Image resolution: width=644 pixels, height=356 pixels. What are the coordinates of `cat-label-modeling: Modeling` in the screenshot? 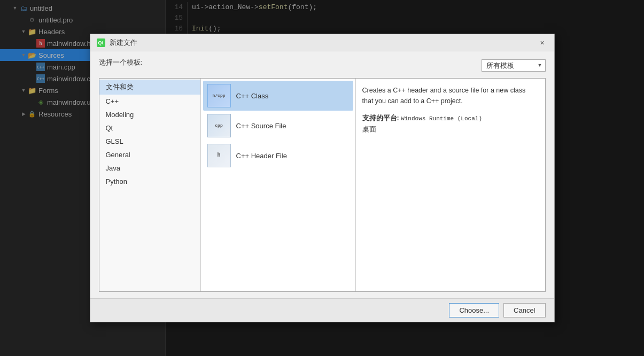 It's located at (120, 114).